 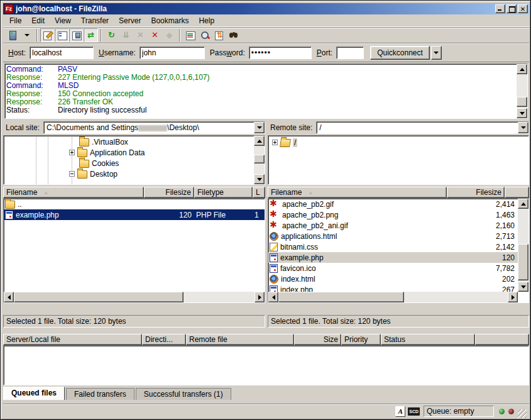 I want to click on message-log-lines: Command:PASV Response:227 Entering Passi…, so click(x=261, y=90).